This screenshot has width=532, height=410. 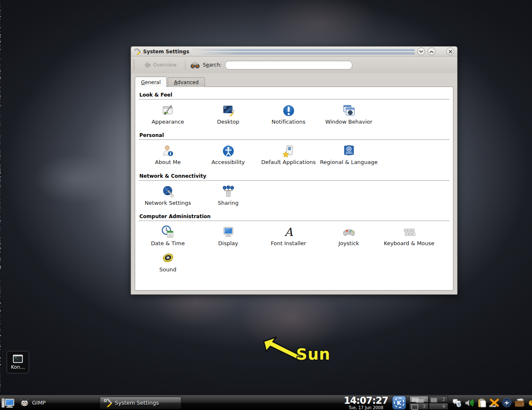 What do you see at coordinates (168, 111) in the screenshot?
I see `appearance-icon` at bounding box center [168, 111].